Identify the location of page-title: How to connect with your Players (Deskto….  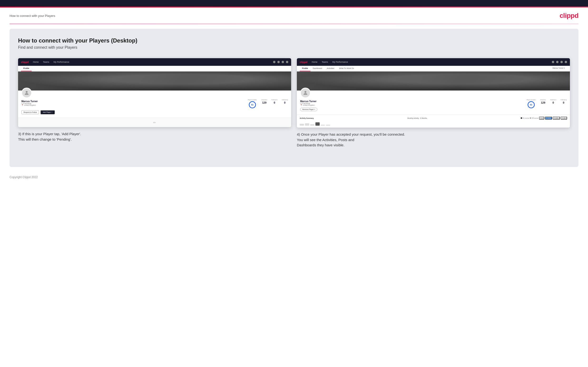
(294, 41).